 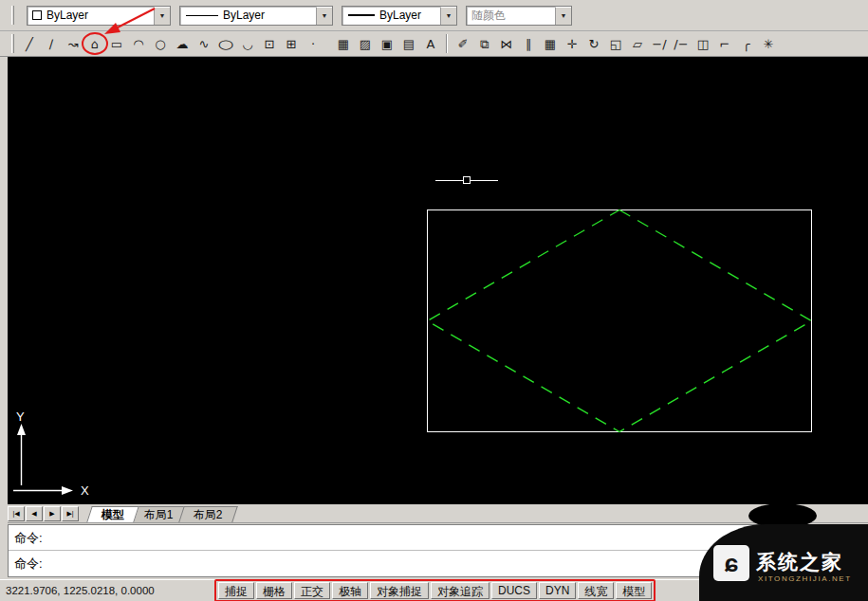 I want to click on gradient-icon: ▨, so click(x=365, y=44).